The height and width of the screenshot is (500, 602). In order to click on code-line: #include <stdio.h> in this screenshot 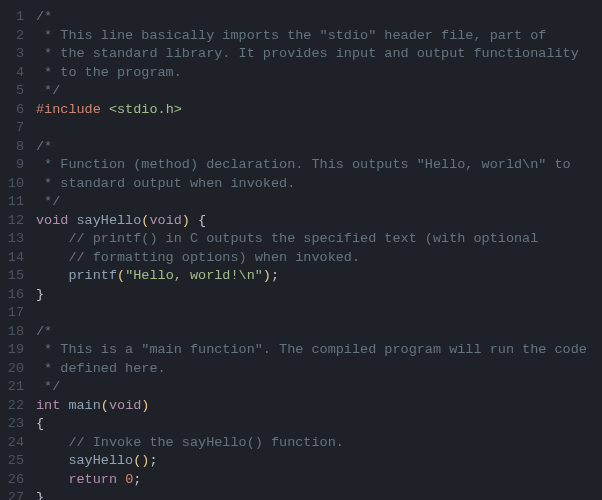, I will do `click(319, 110)`.